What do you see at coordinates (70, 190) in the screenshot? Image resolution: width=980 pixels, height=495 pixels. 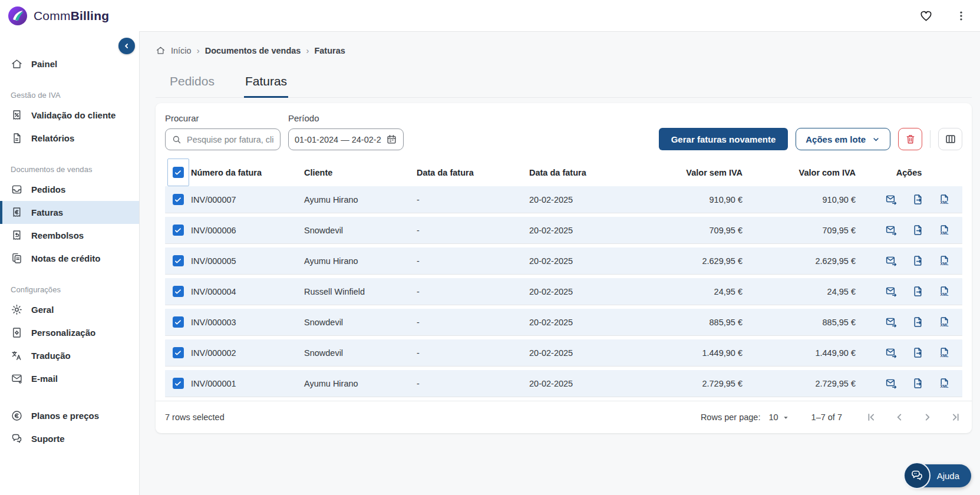 I see `sidebar-item-pedidos: Pedidos` at bounding box center [70, 190].